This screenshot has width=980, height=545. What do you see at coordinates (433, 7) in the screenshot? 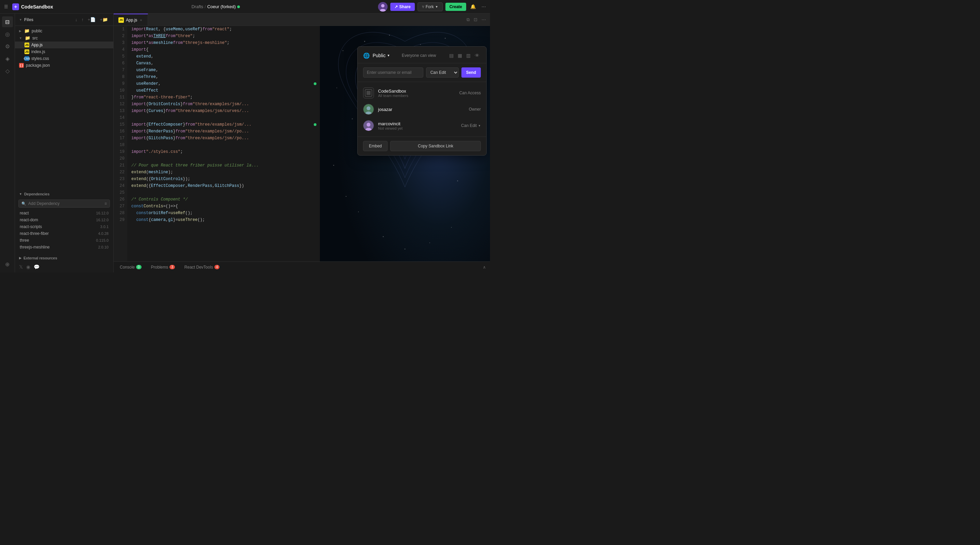
I see `topbar-right: ↗ Share ⑂ Fork ▼ Create 🔔 ⋯` at bounding box center [433, 7].